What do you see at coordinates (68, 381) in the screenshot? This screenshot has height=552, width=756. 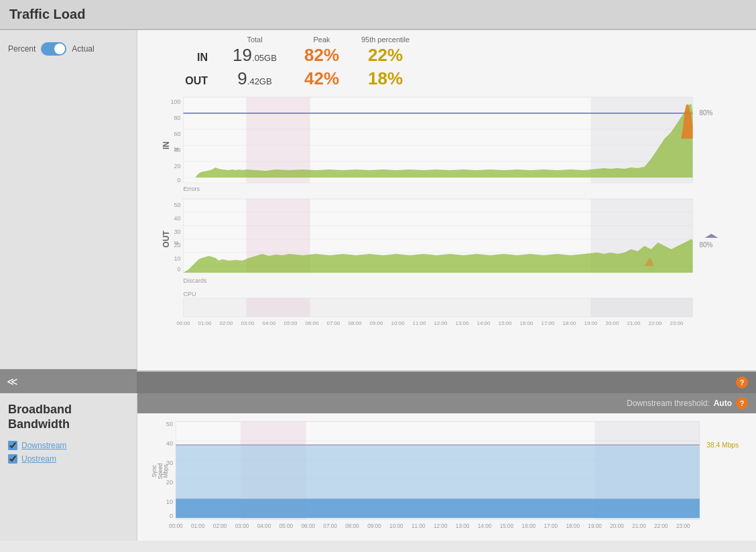 I see `broadband-header-bar: ≪` at bounding box center [68, 381].